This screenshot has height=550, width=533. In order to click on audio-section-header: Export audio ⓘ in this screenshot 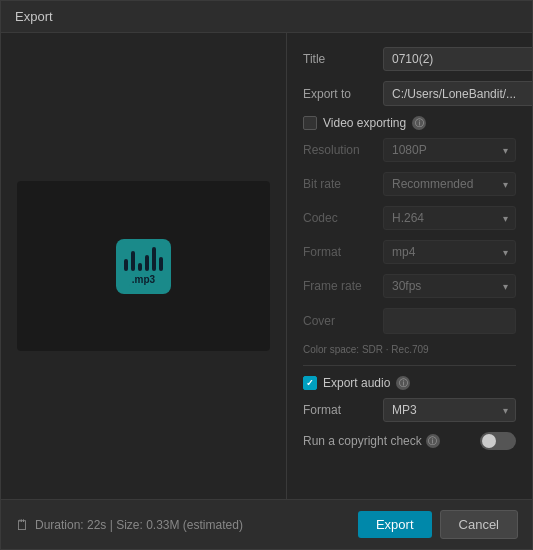, I will do `click(410, 383)`.